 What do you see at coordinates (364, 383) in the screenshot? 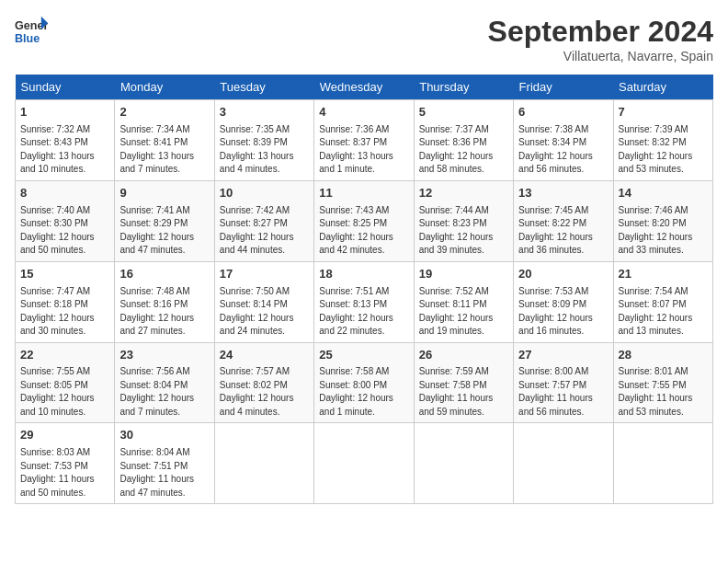
I see `day-cell-25: 25Sunrise: 7:58 AMSunset: 8:00 PMDayligh…` at bounding box center [364, 383].